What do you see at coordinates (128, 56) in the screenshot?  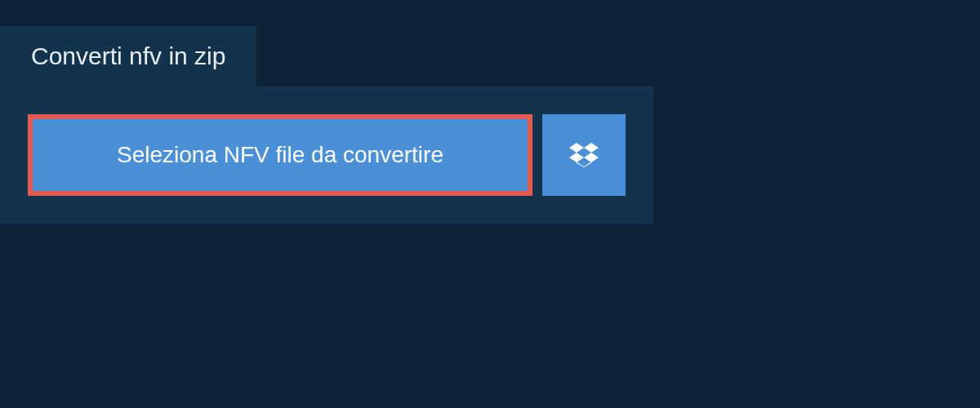 I see `tab-convert: Converti nfv in zip` at bounding box center [128, 56].